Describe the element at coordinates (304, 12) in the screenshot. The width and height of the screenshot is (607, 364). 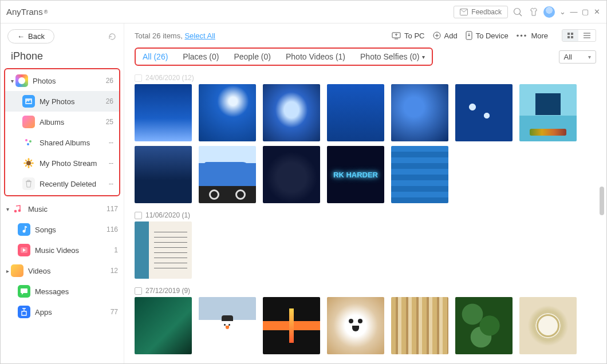
I see `title-bar: AnyTrans ® Feedback ⌄ — ▢ ✕` at that location.